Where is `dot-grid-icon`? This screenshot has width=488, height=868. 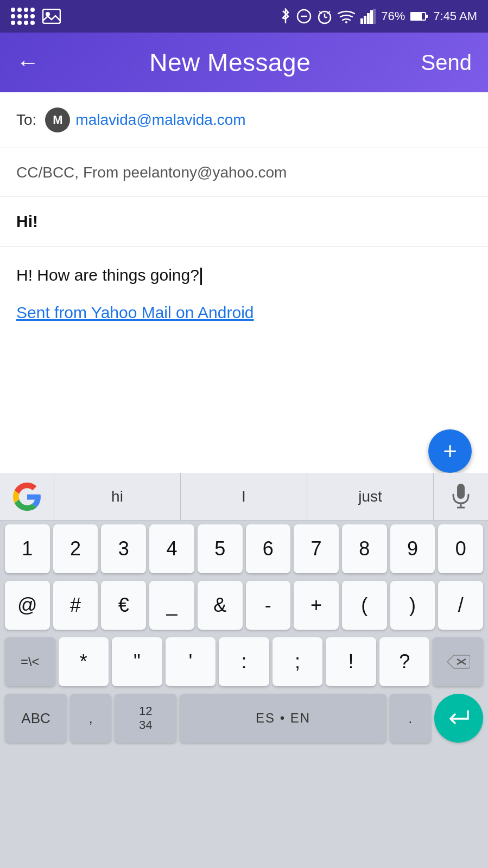
dot-grid-icon is located at coordinates (23, 16).